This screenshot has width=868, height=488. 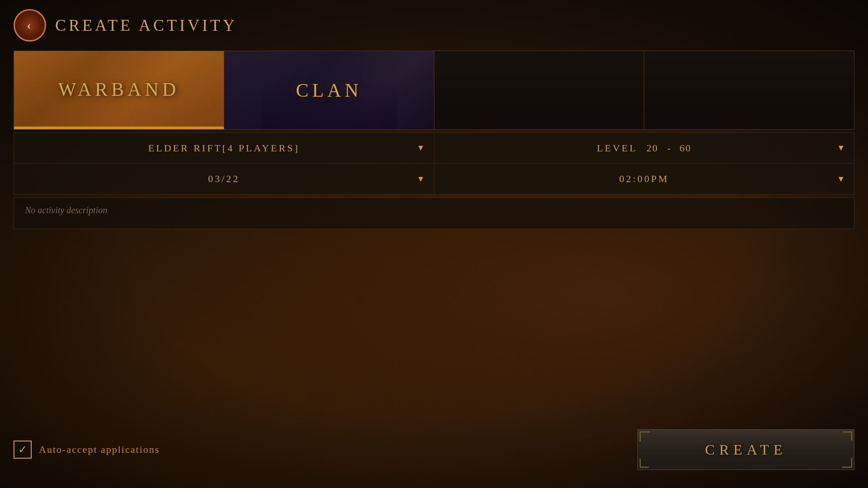 I want to click on level-label: LEVEL, so click(x=617, y=148).